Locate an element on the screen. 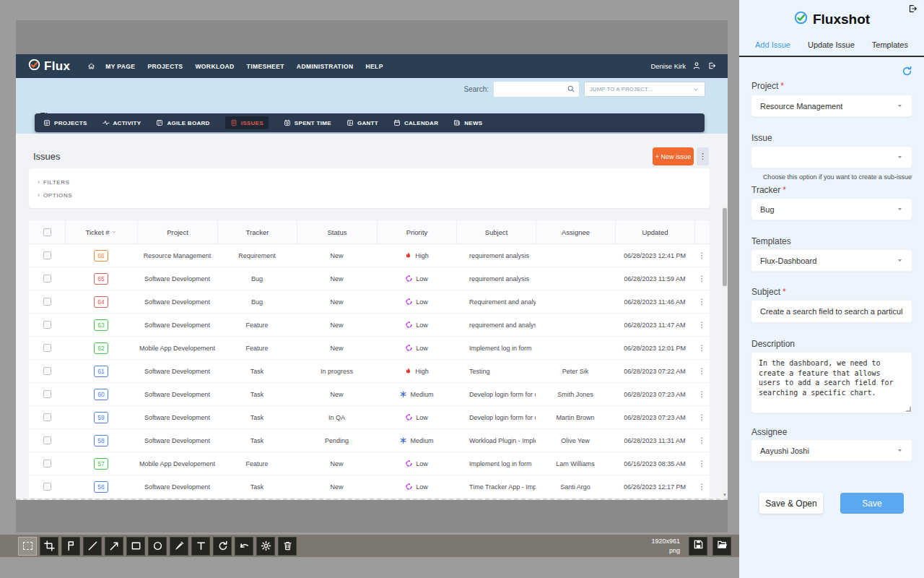  tracker-select: Bug is located at coordinates (832, 210).